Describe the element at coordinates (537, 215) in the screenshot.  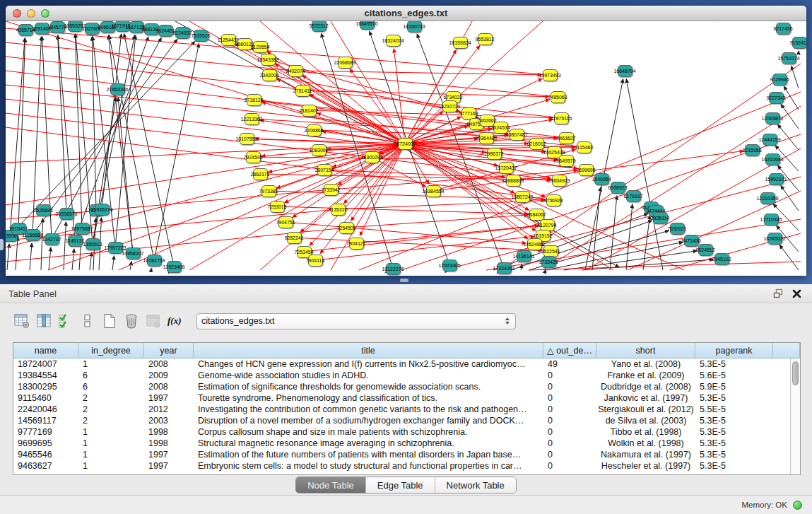
I see `network-node: 9684067` at that location.